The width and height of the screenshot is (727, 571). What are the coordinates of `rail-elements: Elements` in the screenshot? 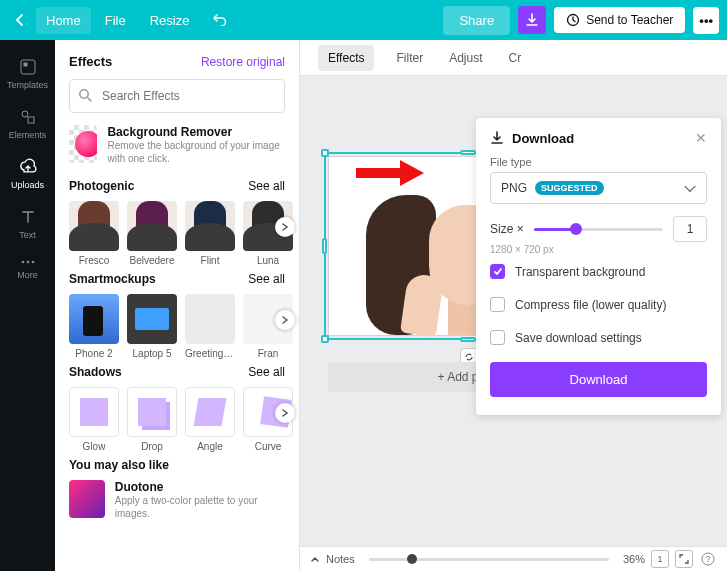 It's located at (28, 125).